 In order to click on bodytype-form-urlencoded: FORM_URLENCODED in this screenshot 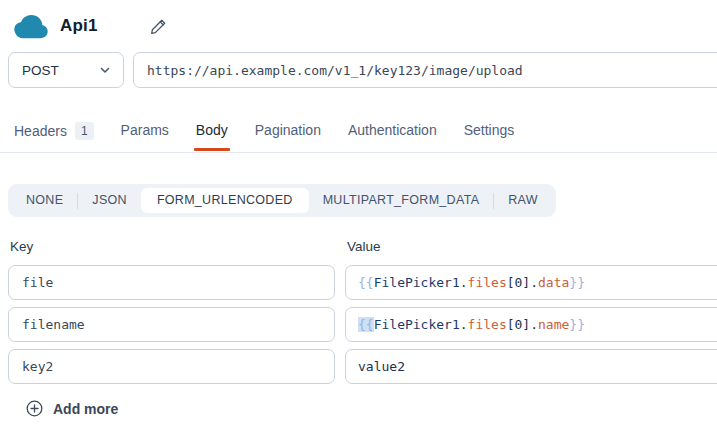, I will do `click(225, 200)`.